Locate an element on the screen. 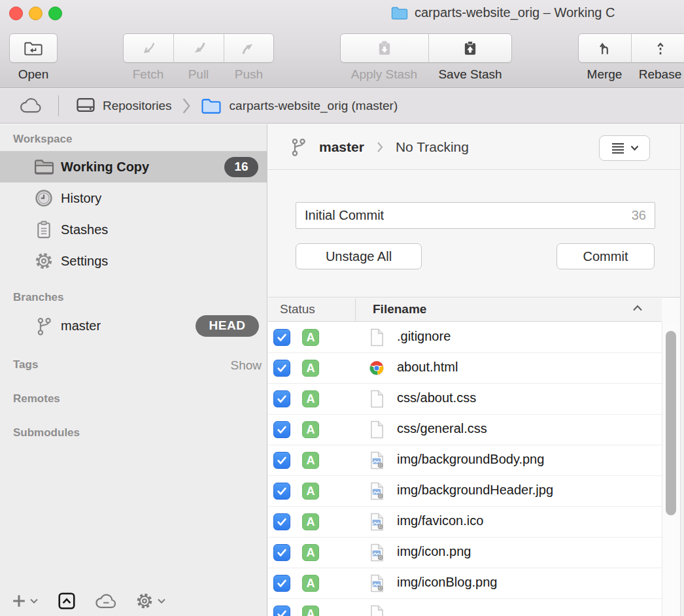 This screenshot has width=684, height=616. file-row: A css/general.css is located at coordinates (465, 430).